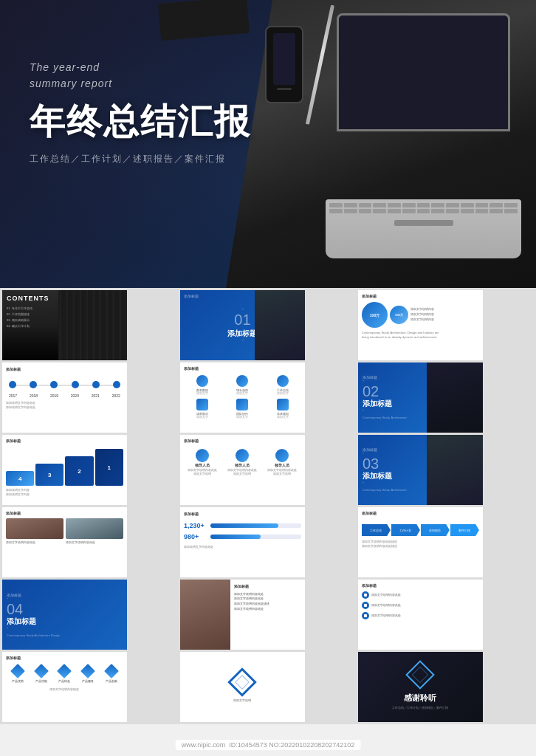  Describe the element at coordinates (421, 325) in the screenshot. I see `slide-stats: 添加标题 100万 500万 添加文字说明内容 添加文字说明内容 添加文字说明内…` at that location.